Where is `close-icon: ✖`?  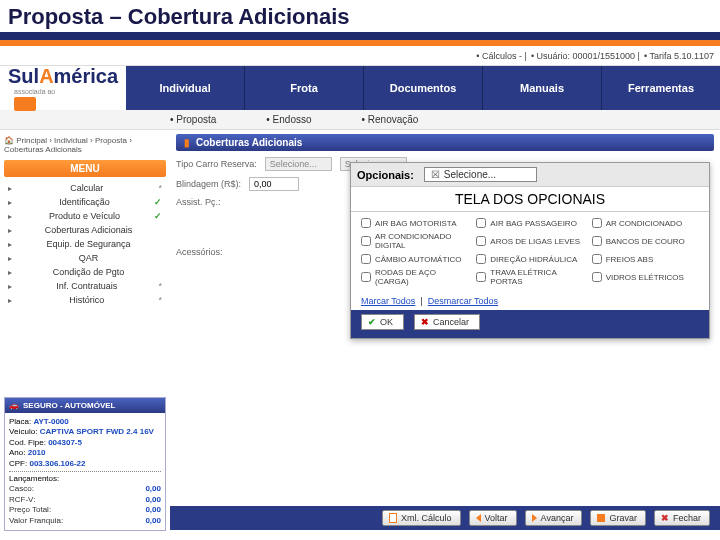
close-icon: ✖ is located at coordinates (665, 518).